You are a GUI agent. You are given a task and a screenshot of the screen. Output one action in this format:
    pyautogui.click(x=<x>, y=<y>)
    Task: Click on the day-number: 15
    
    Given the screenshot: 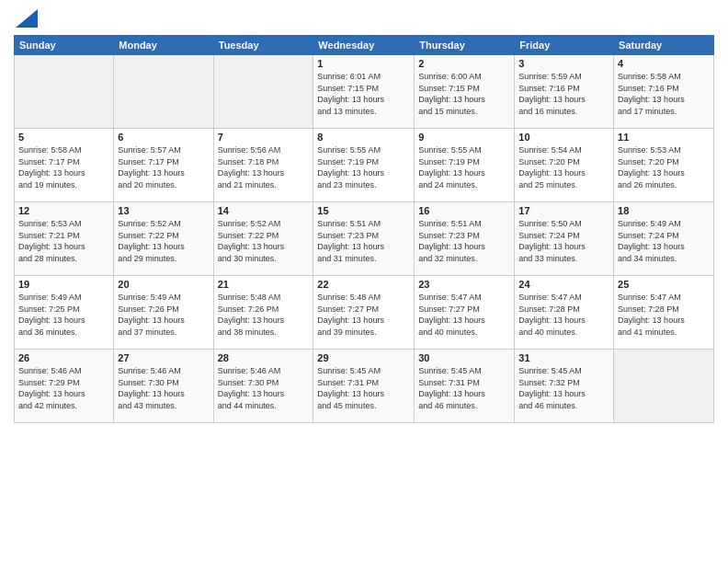 What is the action you would take?
    pyautogui.click(x=364, y=211)
    